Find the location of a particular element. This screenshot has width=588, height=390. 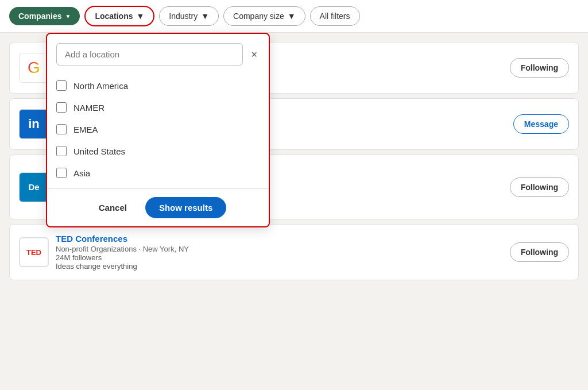

company-size-arrow-icon: ▼ is located at coordinates (292, 16).